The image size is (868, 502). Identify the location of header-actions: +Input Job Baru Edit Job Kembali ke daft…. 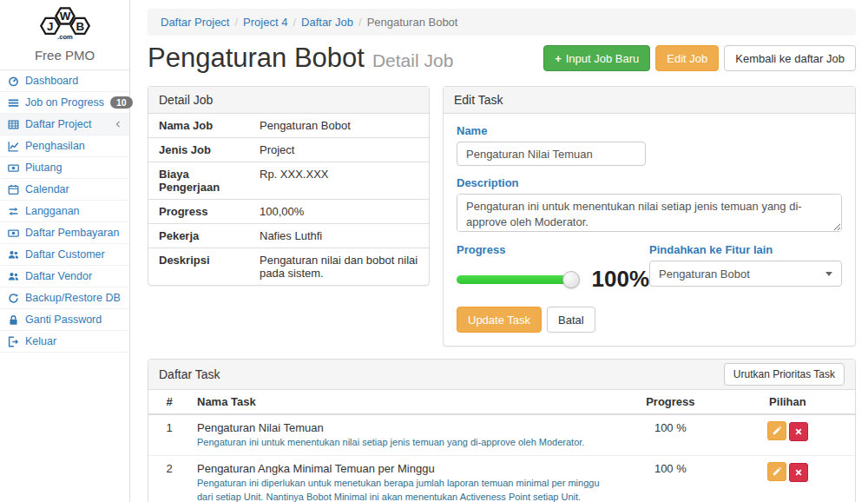
(700, 58).